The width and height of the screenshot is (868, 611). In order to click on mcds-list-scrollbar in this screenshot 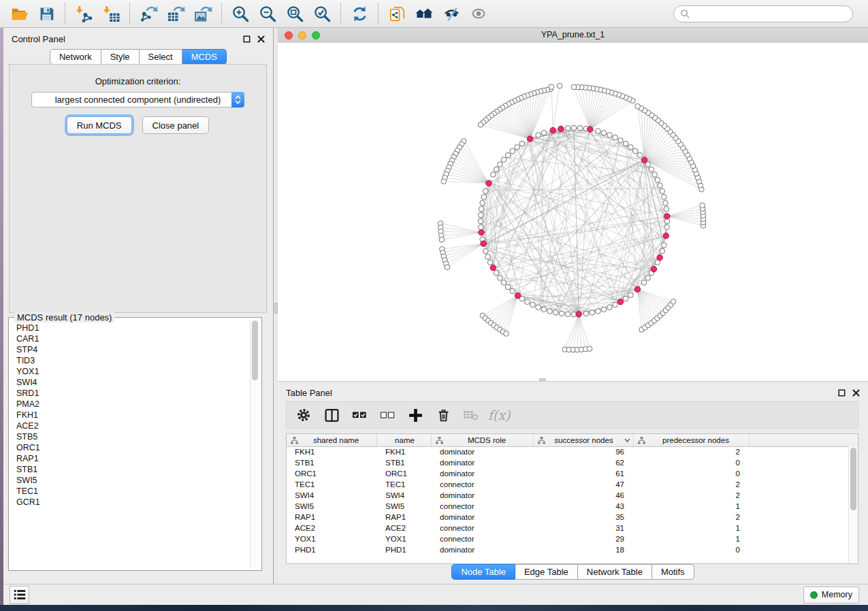, I will do `click(255, 444)`.